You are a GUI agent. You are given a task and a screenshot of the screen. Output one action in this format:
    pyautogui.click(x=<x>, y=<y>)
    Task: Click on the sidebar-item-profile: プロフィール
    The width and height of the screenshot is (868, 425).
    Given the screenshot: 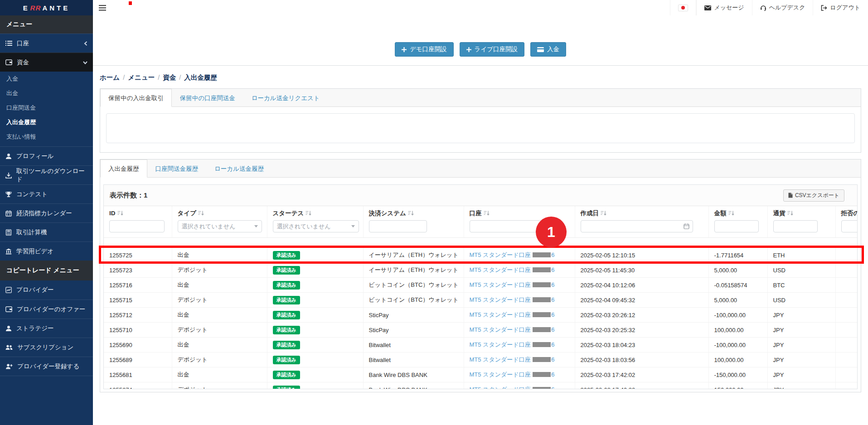 What is the action you would take?
    pyautogui.click(x=46, y=156)
    